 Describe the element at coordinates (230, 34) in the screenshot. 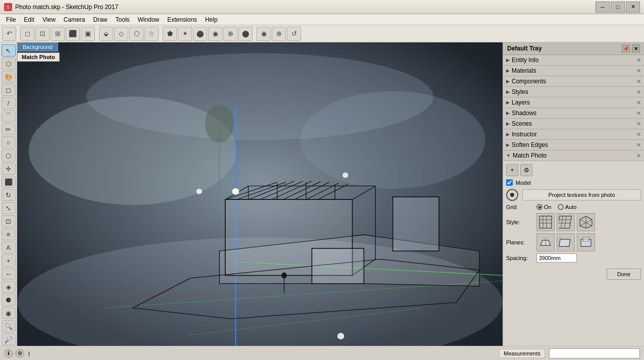

I see `toolbar-button-14: ⊕` at that location.